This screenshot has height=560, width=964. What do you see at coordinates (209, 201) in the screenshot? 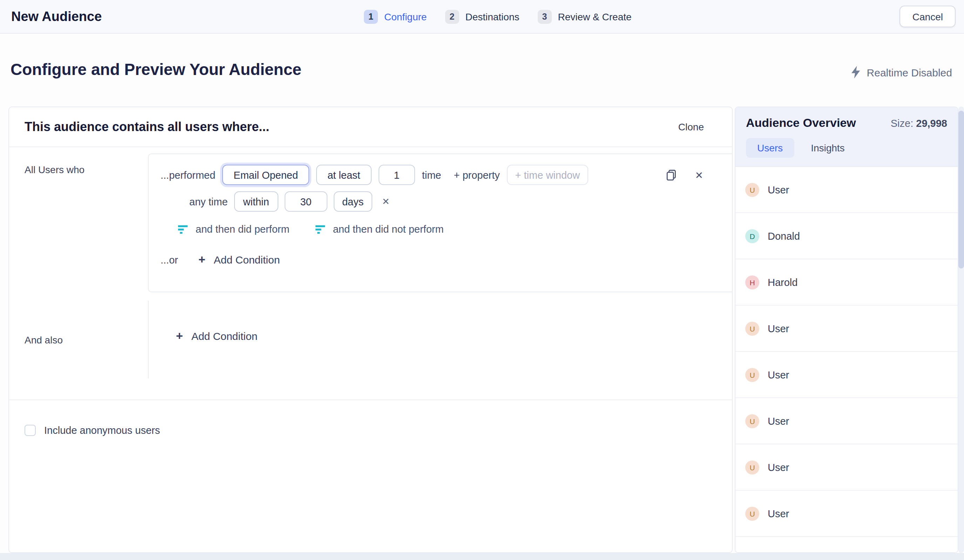
I see `time-prefix-label: any time` at bounding box center [209, 201].